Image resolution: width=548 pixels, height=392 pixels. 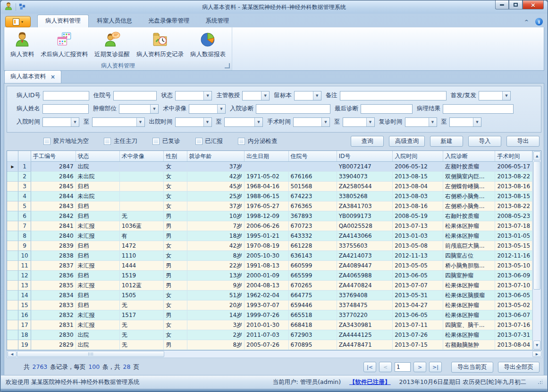 I want to click on collapse-ribbon-icon: ^, so click(x=527, y=22).